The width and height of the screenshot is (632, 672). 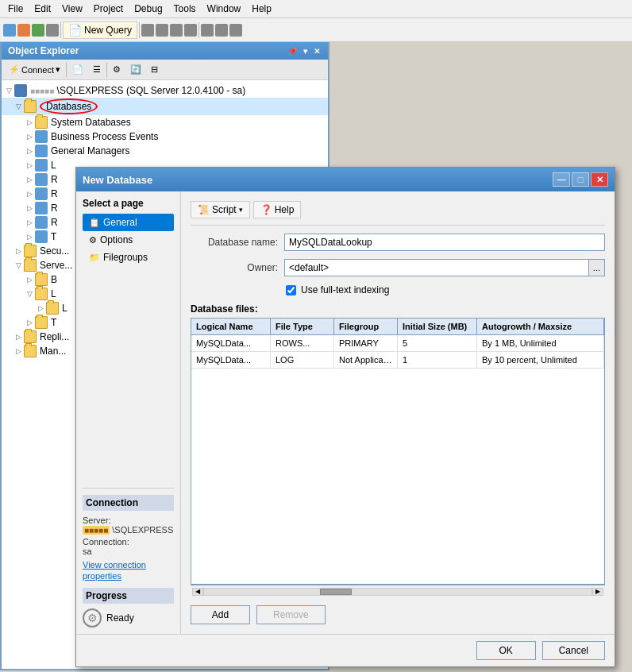 What do you see at coordinates (221, 210) in the screenshot?
I see `script-button: 📜 Script ▾` at bounding box center [221, 210].